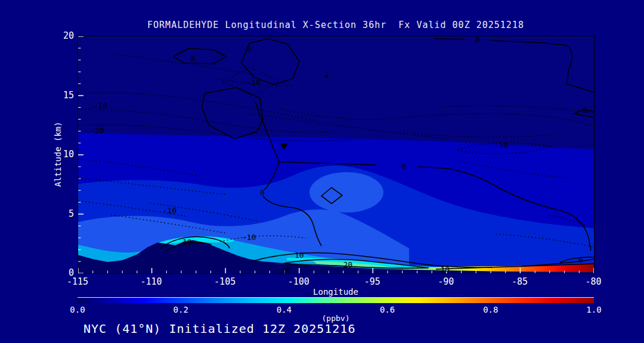 This screenshot has height=343, width=644. What do you see at coordinates (78, 310) in the screenshot?
I see `colorbar-tick-label: 0.0` at bounding box center [78, 310].